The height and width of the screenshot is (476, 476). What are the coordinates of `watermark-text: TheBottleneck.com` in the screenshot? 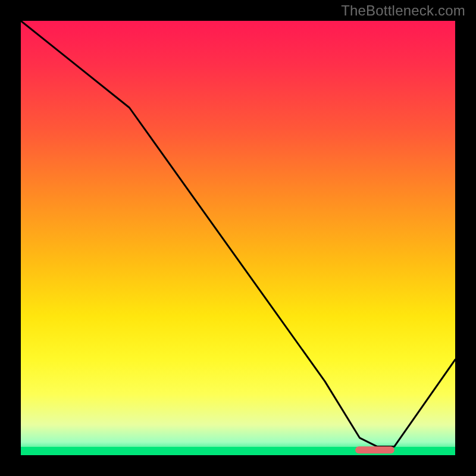 It's located at (403, 11).